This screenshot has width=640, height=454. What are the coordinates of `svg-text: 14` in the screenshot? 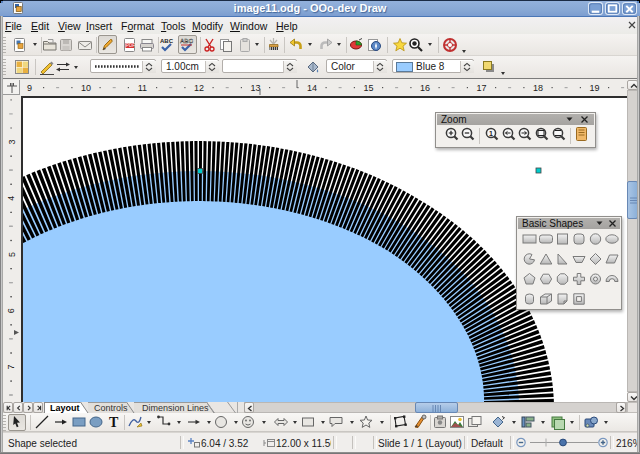 It's located at (312, 88).